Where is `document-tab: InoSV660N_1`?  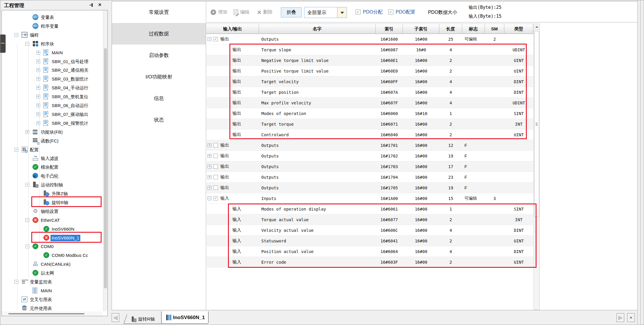
document-tab: InoSV660N_1 is located at coordinates (185, 318).